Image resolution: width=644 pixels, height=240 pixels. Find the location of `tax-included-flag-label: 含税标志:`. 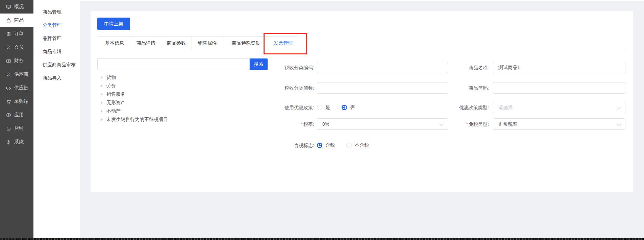

tax-included-flag-label: 含税标志: is located at coordinates (275, 145).